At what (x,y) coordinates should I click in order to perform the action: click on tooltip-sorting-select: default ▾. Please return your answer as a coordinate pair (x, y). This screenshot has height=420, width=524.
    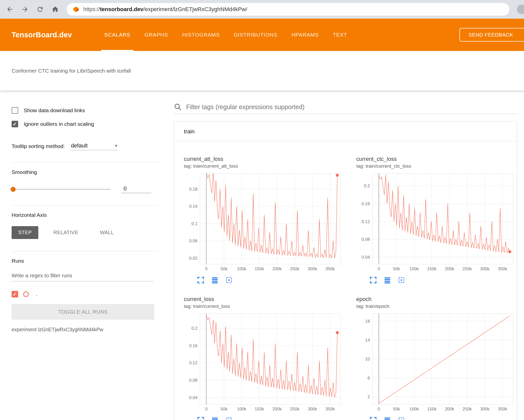
    Looking at the image, I should click on (94, 146).